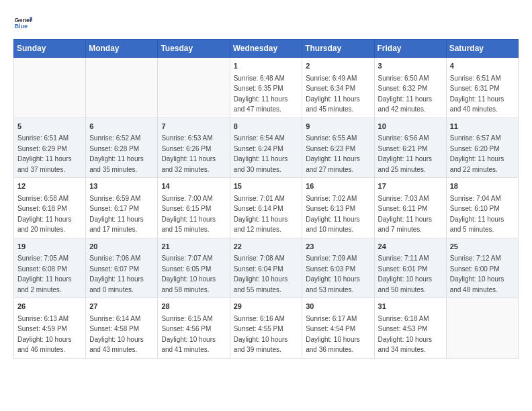 The height and width of the screenshot is (411, 532). Describe the element at coordinates (266, 334) in the screenshot. I see `day-info: Sunrise: 6:16 AM Sunset: 4:55 PM Dayligh…` at that location.